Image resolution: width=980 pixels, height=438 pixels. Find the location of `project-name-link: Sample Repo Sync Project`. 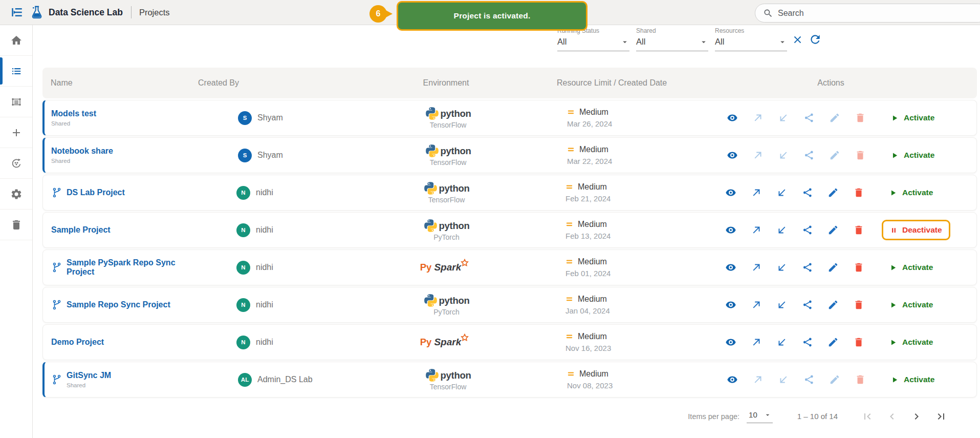

project-name-link: Sample Repo Sync Project is located at coordinates (119, 305).